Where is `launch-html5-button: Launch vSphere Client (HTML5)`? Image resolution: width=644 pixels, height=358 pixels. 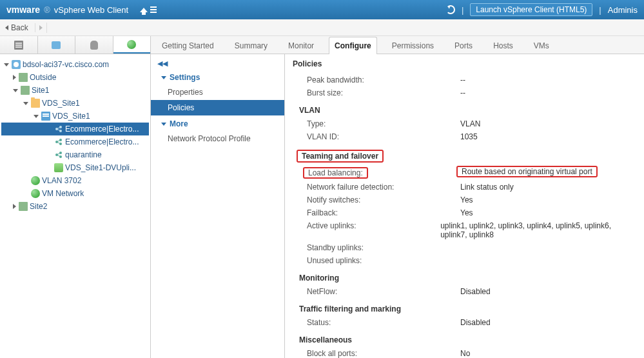
launch-html5-button: Launch vSphere Client (HTML5) is located at coordinates (531, 10).